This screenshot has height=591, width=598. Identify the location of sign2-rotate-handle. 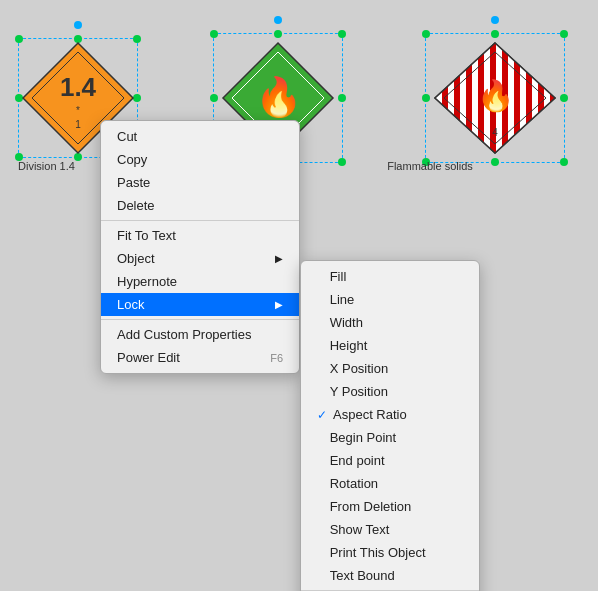
(278, 20).